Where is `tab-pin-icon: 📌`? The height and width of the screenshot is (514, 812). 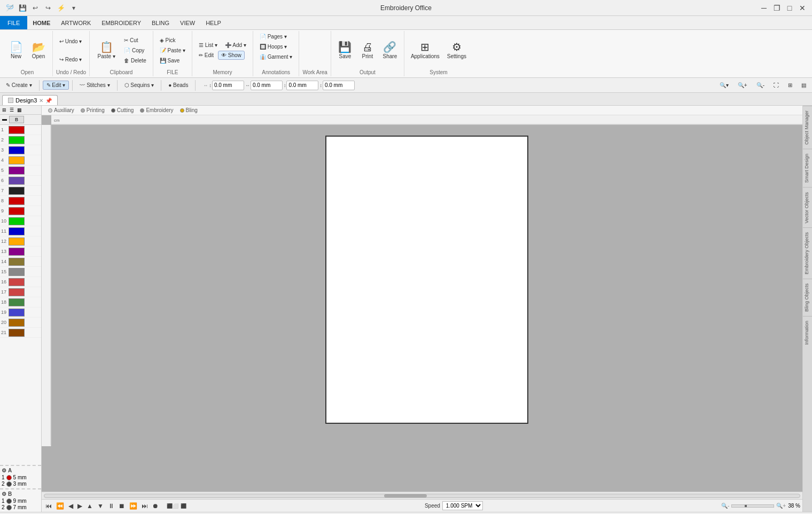 tab-pin-icon: 📌 is located at coordinates (49, 100).